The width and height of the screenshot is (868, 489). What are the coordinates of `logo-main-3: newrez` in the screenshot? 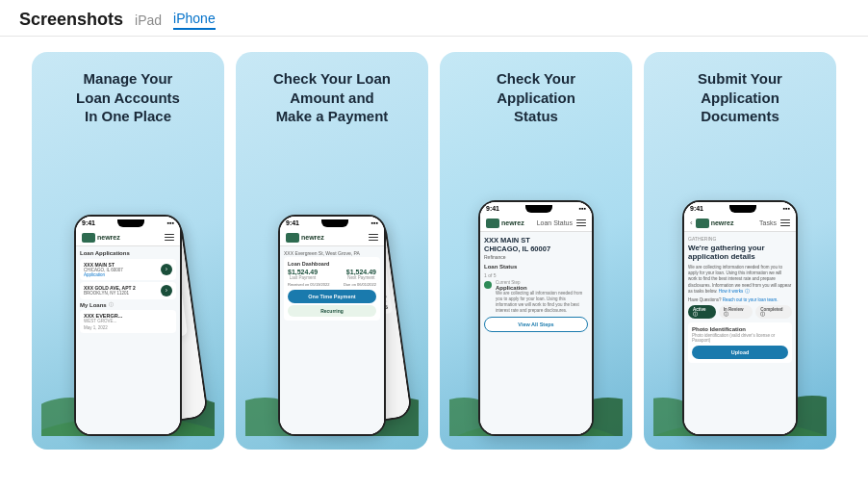 It's located at (505, 223).